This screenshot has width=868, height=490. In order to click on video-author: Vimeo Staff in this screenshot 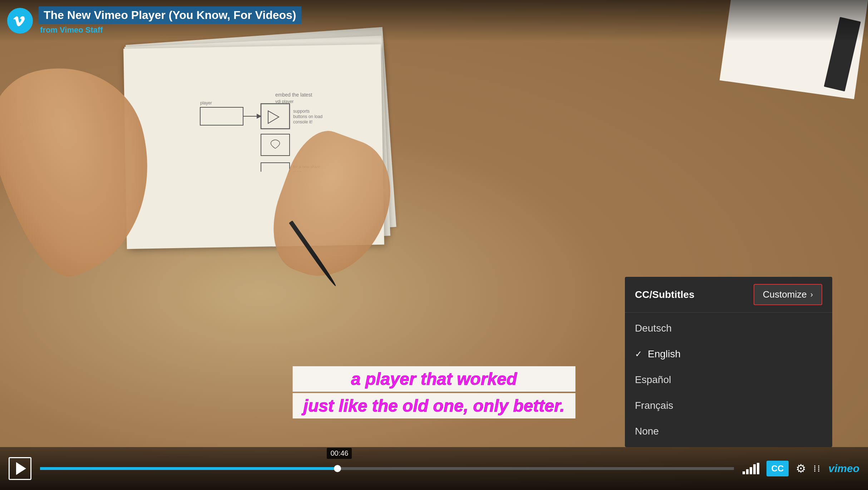, I will do `click(82, 30)`.